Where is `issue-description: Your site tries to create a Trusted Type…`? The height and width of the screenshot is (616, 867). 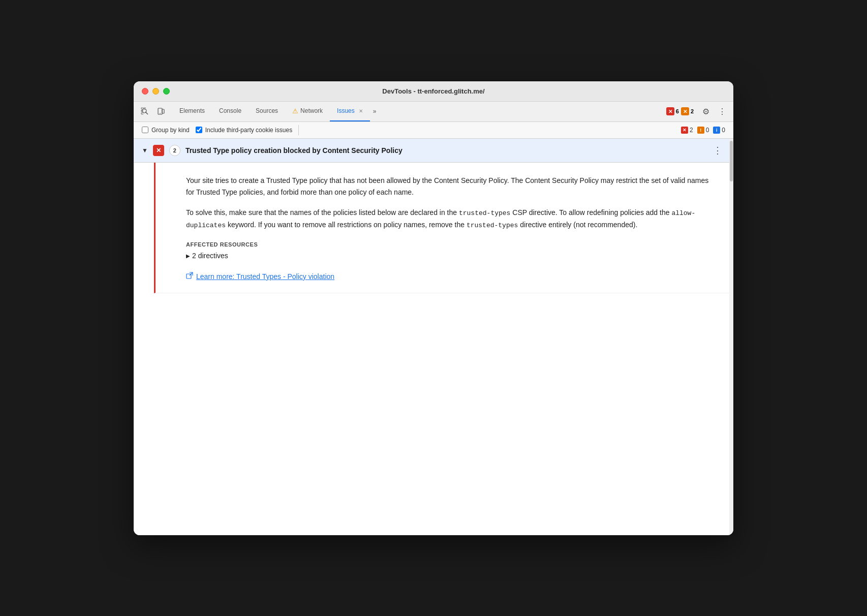 issue-description: Your site tries to create a Trusted Type… is located at coordinates (449, 203).